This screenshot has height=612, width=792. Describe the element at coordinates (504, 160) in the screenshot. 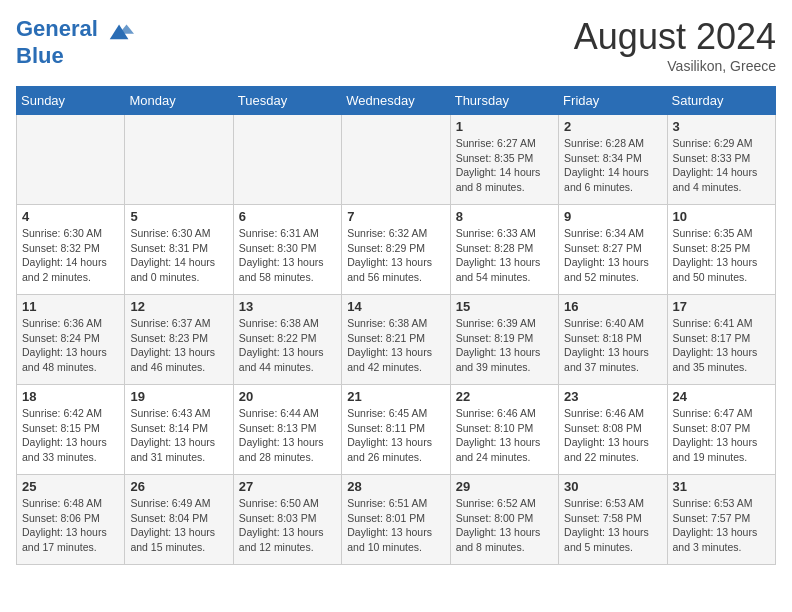

I see `calendar-cell: 1Sunrise: 6:27 AMSunset: 8:35 PMDaylight…` at that location.